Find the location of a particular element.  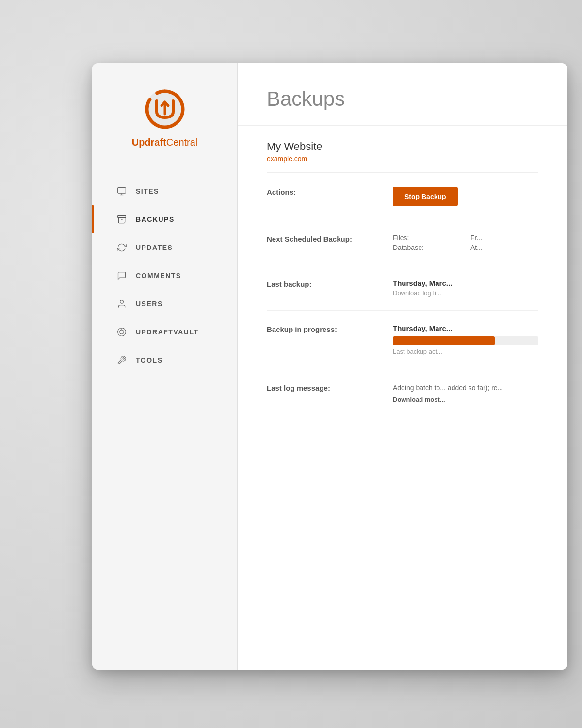

sidebar-item-updraftvault: UPDRAFTVAULT is located at coordinates (165, 332).